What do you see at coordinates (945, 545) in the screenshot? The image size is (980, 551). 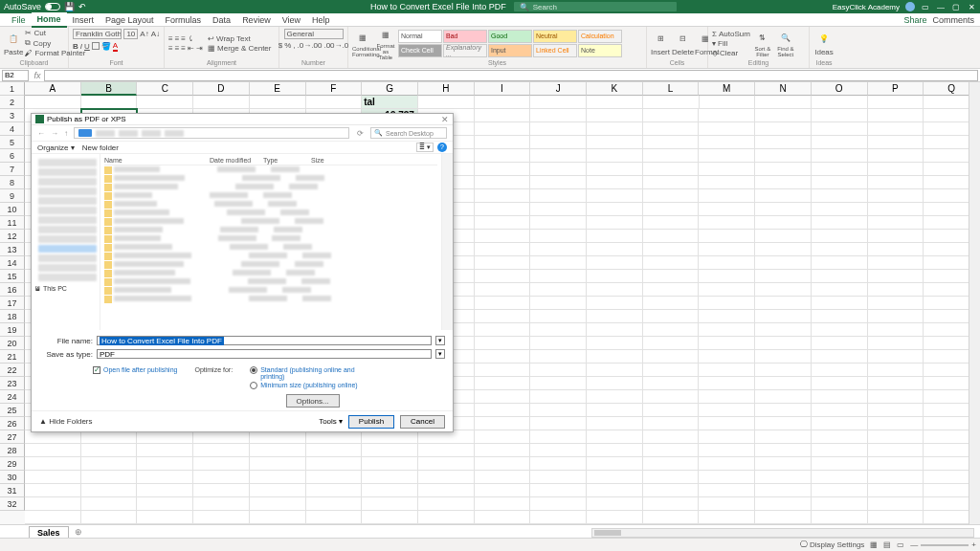 I see `zoom-slider` at bounding box center [945, 545].